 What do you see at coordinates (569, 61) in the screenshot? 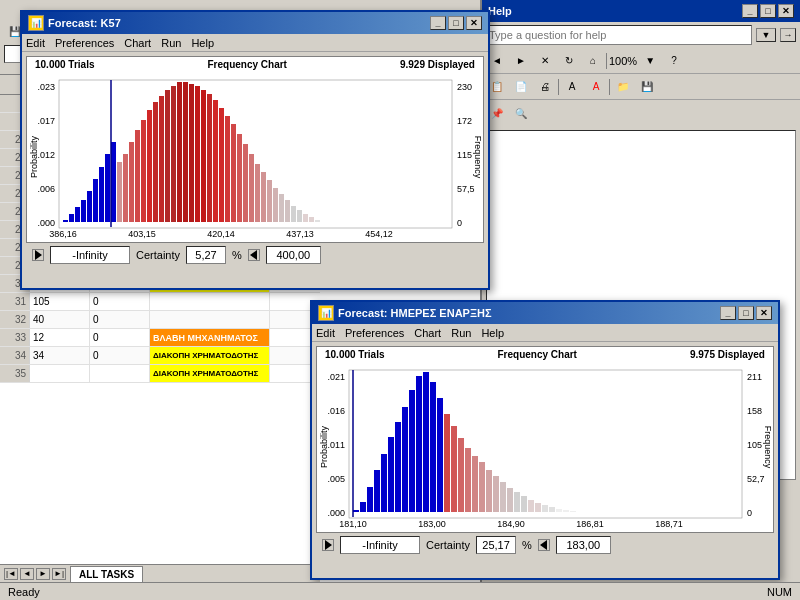
I see `help-refresh-btn: ↻` at bounding box center [569, 61].